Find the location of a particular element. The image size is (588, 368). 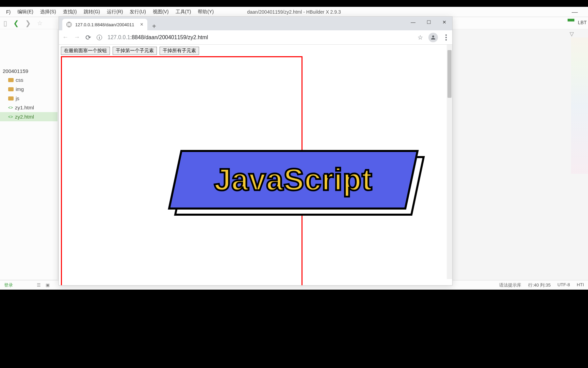

url-input: 127.0.0.1:8848/daan/200401159/zy2.html is located at coordinates (260, 37).